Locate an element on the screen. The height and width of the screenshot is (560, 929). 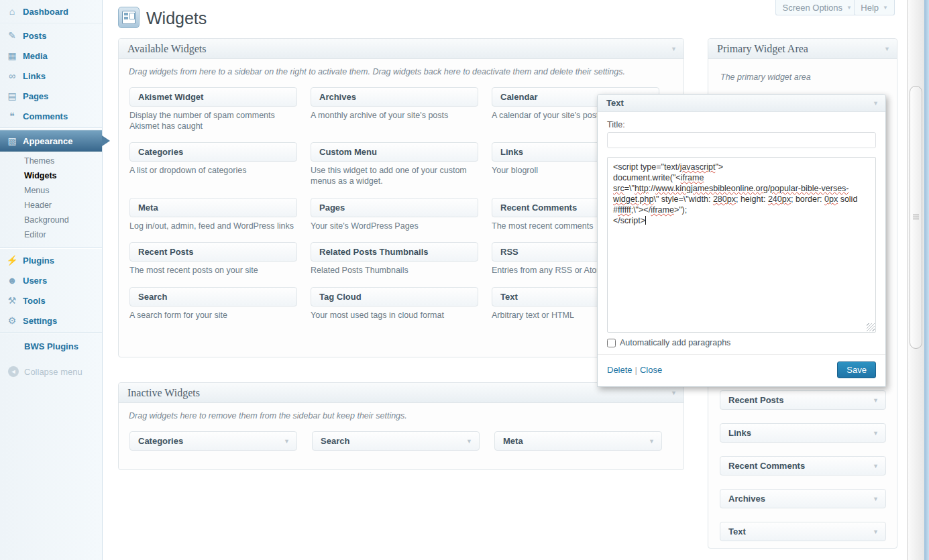
submenu-item-themes: Themes is located at coordinates (51, 161).